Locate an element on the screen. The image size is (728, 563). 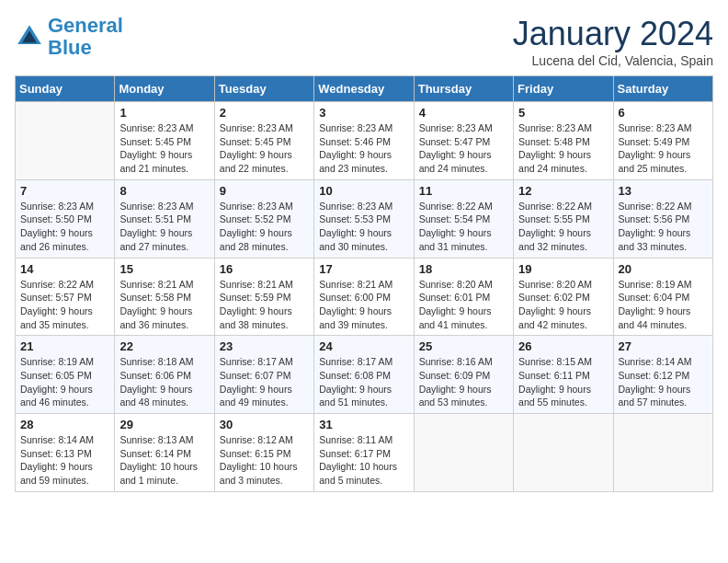
calendar-week-1: 1 Sunrise: 8:23 AM Sunset: 5:45 PM Dayli… is located at coordinates (364, 142).